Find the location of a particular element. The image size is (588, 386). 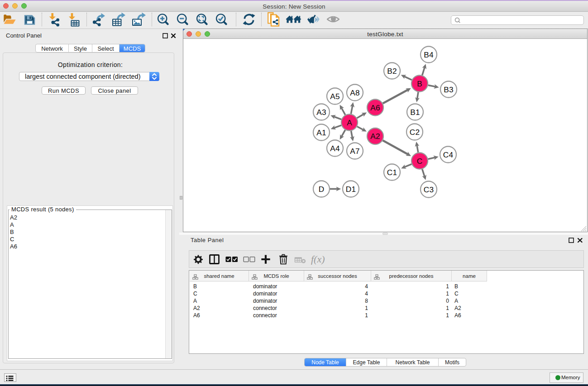

svg-text: A7 is located at coordinates (355, 151).